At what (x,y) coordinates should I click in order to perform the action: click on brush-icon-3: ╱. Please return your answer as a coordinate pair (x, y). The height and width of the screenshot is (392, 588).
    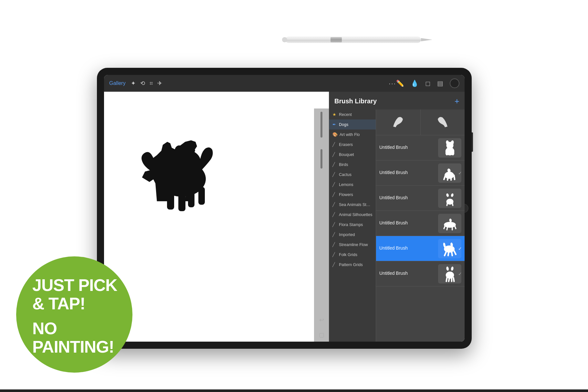
    Looking at the image, I should click on (335, 165).